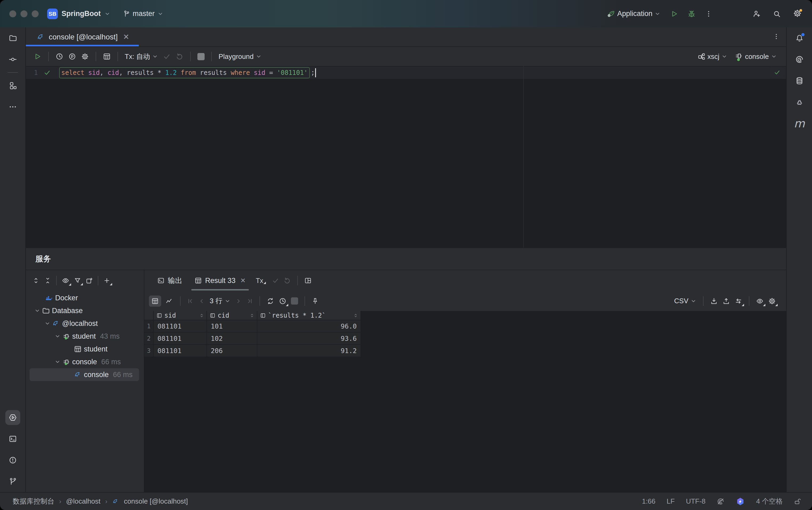  What do you see at coordinates (243, 281) in the screenshot?
I see `close-result-tab-icon: ✕` at bounding box center [243, 281].